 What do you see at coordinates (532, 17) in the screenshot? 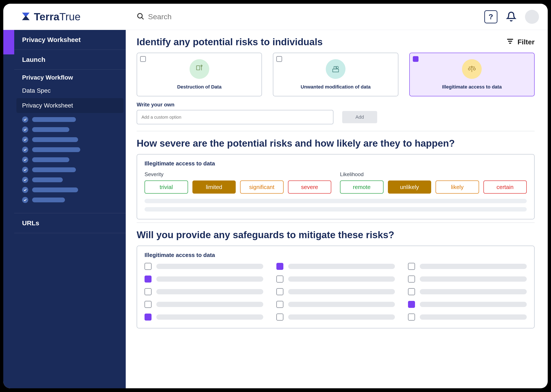
I see `avatar` at bounding box center [532, 17].